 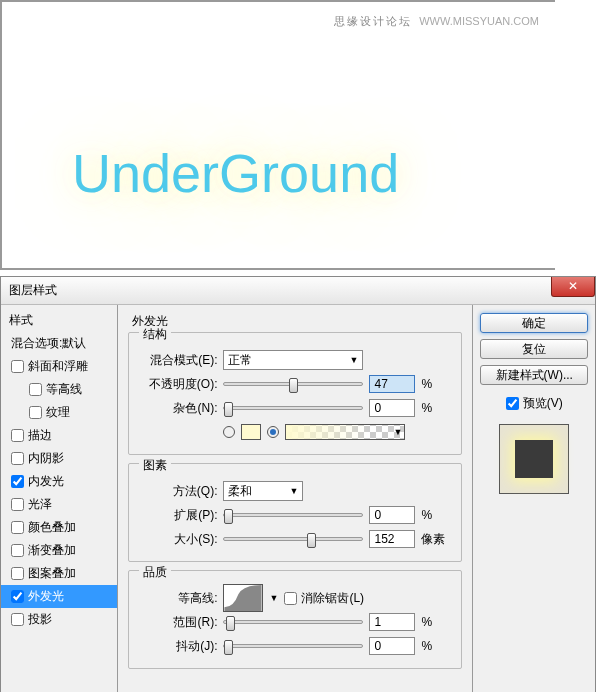 I want to click on structure-group: 结构 混合模式(E): 正常 ▼ 不透明度(O): %, so click(x=295, y=394).